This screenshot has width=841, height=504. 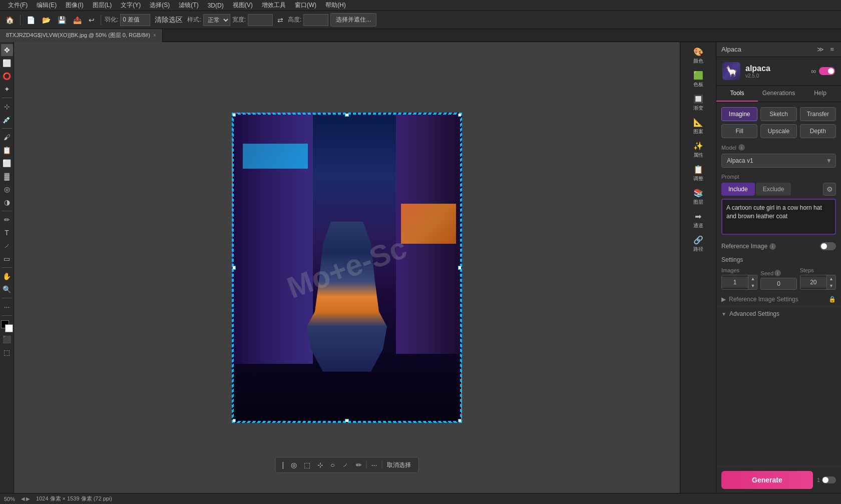 I want to click on export-btn: 📤, so click(x=77, y=20).